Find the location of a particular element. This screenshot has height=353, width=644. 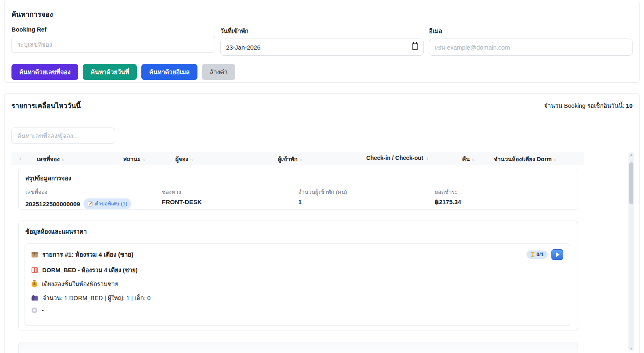

checkin-date-group: วันที่เข้าพัก is located at coordinates (322, 41).